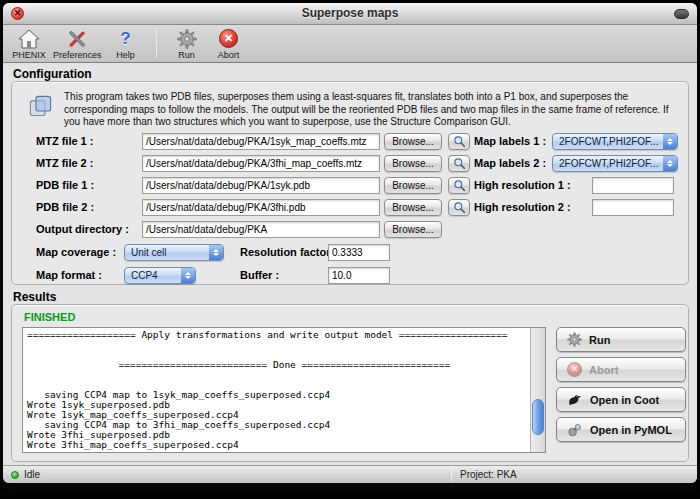 This screenshot has width=700, height=499. I want to click on status-text: Idle, so click(32, 474).